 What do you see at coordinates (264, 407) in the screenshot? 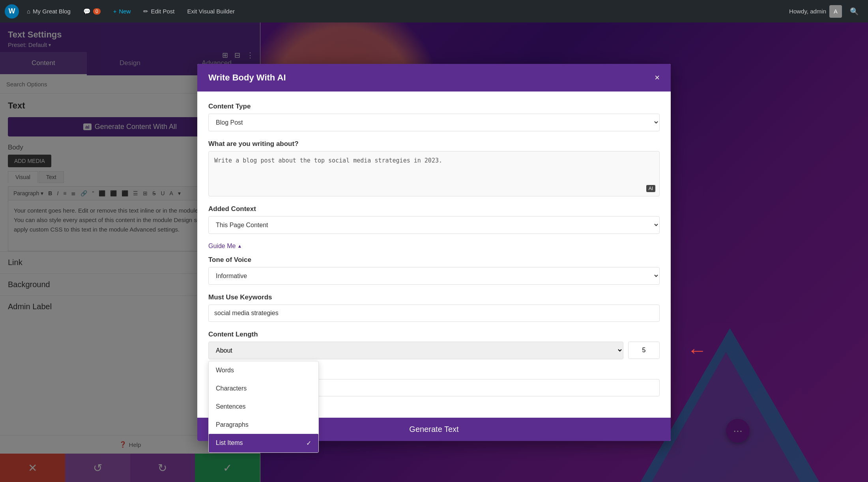
I see `dropdown-item-sentences: Sentences` at bounding box center [264, 407].